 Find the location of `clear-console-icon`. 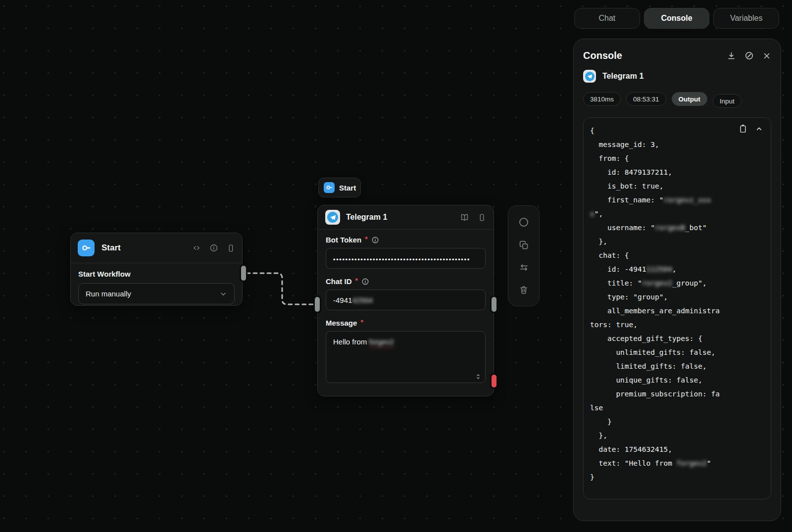

clear-console-icon is located at coordinates (749, 55).